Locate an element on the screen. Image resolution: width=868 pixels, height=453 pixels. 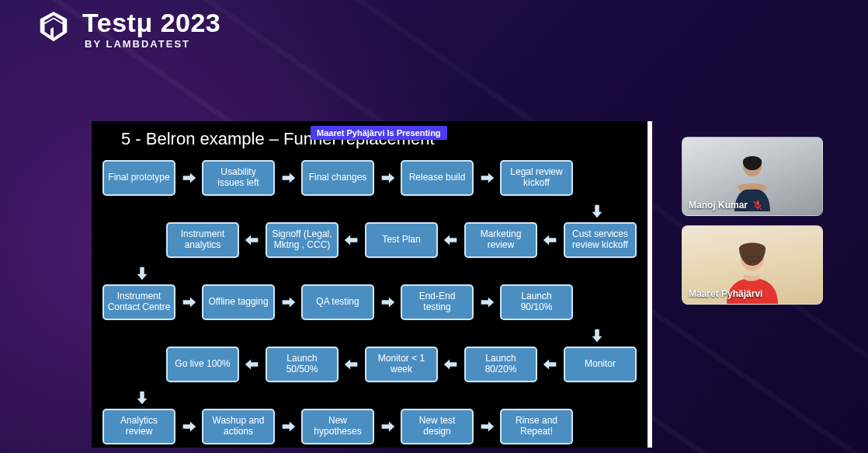
flow-box: Launch 80/20% is located at coordinates (501, 364).